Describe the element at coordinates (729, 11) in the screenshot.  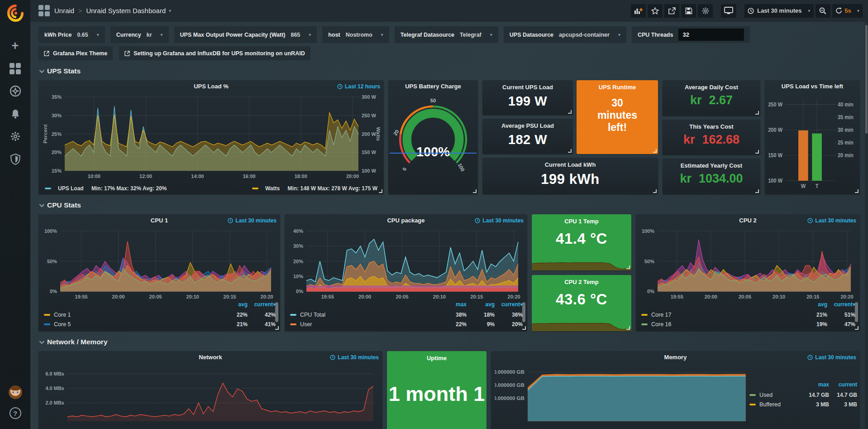
I see `cycle-view-monitor-icon` at that location.